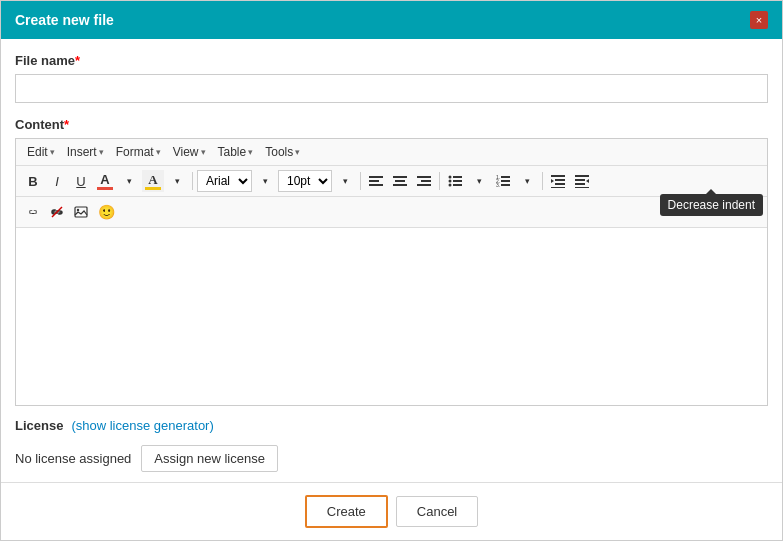 Image resolution: width=783 pixels, height=541 pixels. I want to click on font-color-label: A, so click(104, 180).